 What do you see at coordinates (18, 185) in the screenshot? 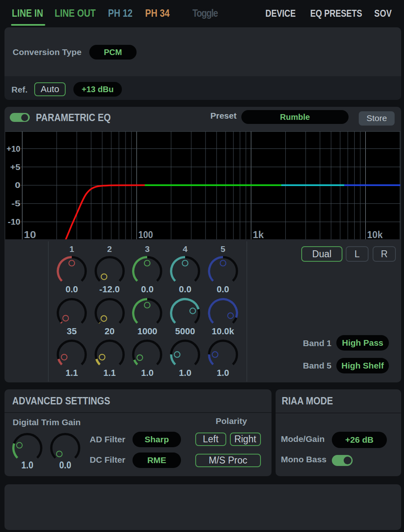
I see `svg-text: 0` at bounding box center [18, 185].